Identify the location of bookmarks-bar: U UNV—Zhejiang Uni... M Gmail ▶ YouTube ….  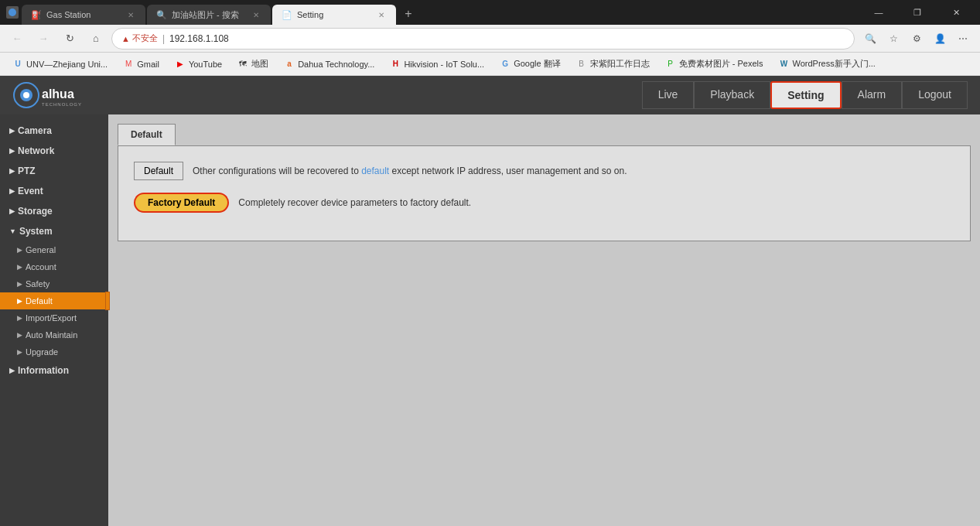
(490, 64).